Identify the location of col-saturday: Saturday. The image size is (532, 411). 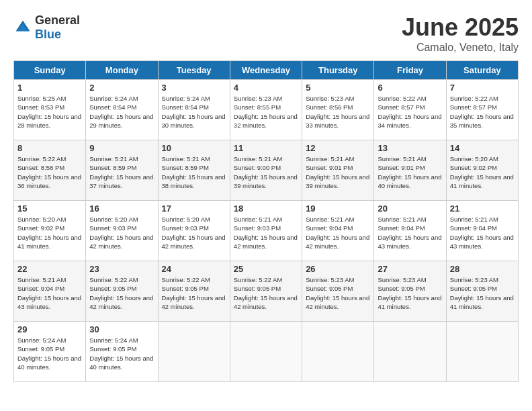
(482, 71).